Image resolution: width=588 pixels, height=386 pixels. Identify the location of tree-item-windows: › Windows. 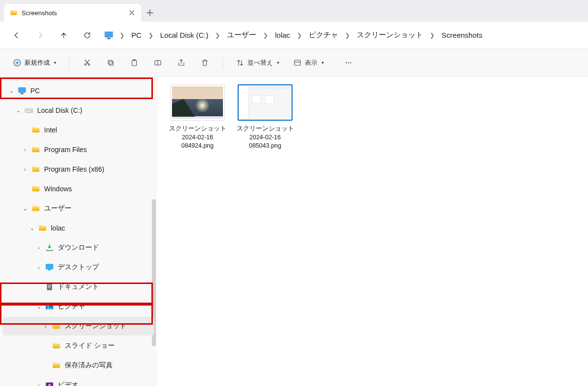
(78, 189).